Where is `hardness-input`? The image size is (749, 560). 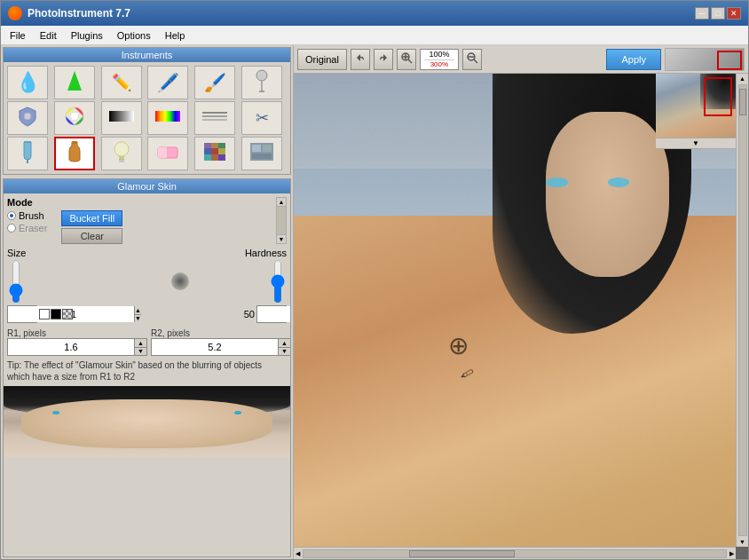
hardness-input is located at coordinates (274, 314).